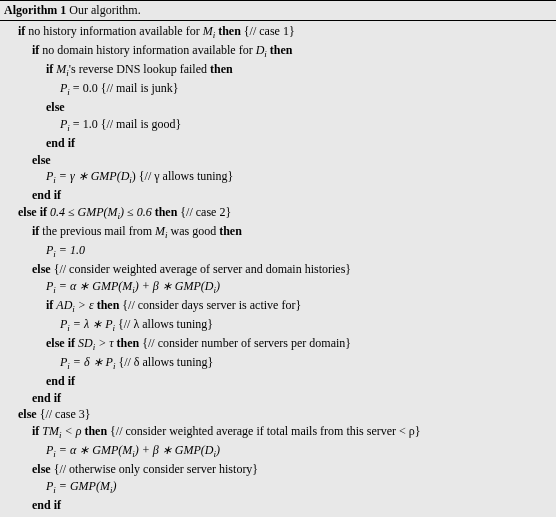  Describe the element at coordinates (278, 414) in the screenshot. I see `algo-line: else {// case 3}` at that location.